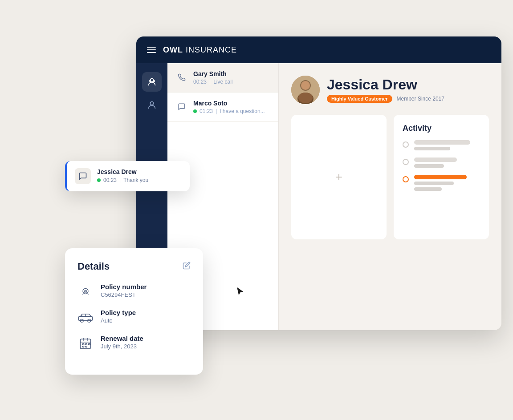 This screenshot has height=420, width=513. Describe the element at coordinates (136, 180) in the screenshot. I see `jessica-status: Thank you` at that location.